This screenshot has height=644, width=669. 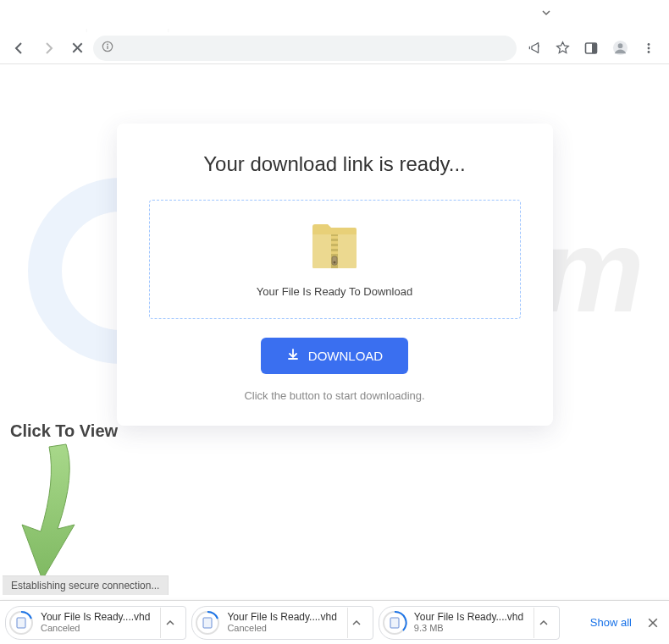 I want to click on status-bar: Establishing secure connection..., so click(x=86, y=586).